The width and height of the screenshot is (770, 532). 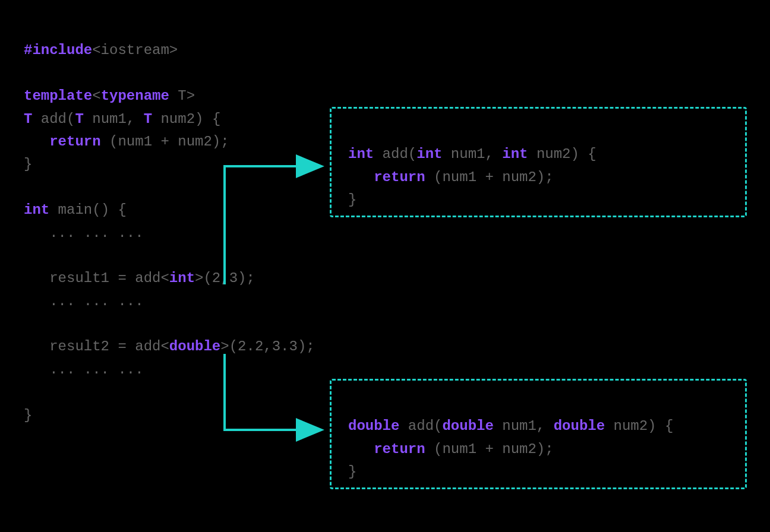 What do you see at coordinates (84, 233) in the screenshot?
I see `code-line-9: ... ... ...` at bounding box center [84, 233].